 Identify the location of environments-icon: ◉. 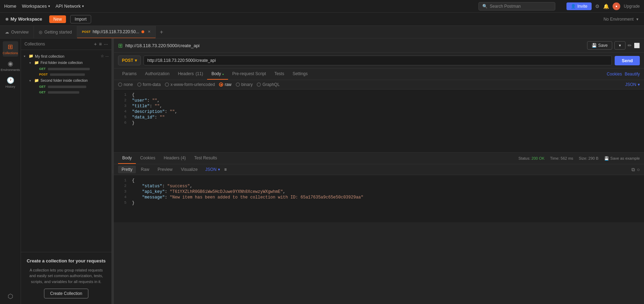
(10, 64).